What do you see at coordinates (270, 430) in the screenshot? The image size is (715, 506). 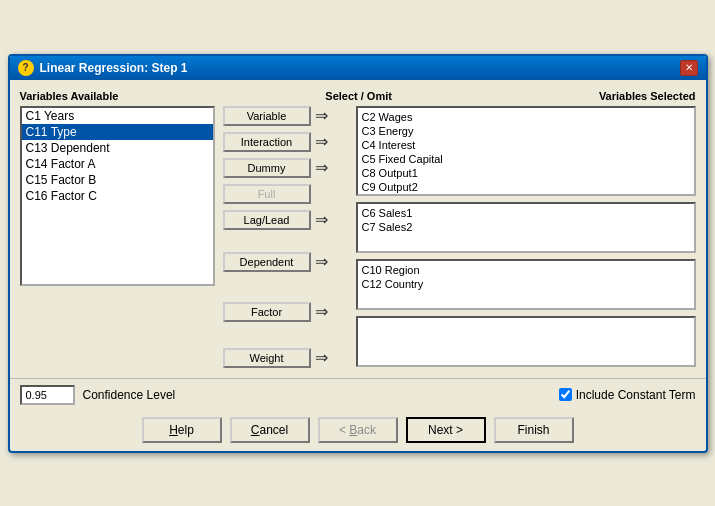 I see `cancel-button: Cancel` at bounding box center [270, 430].